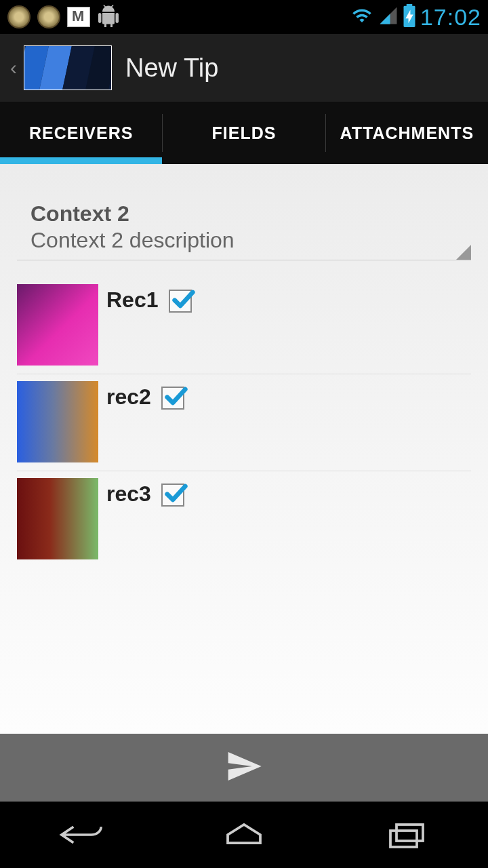 The image size is (488, 868). I want to click on tab-label: RECEIVERS, so click(81, 133).